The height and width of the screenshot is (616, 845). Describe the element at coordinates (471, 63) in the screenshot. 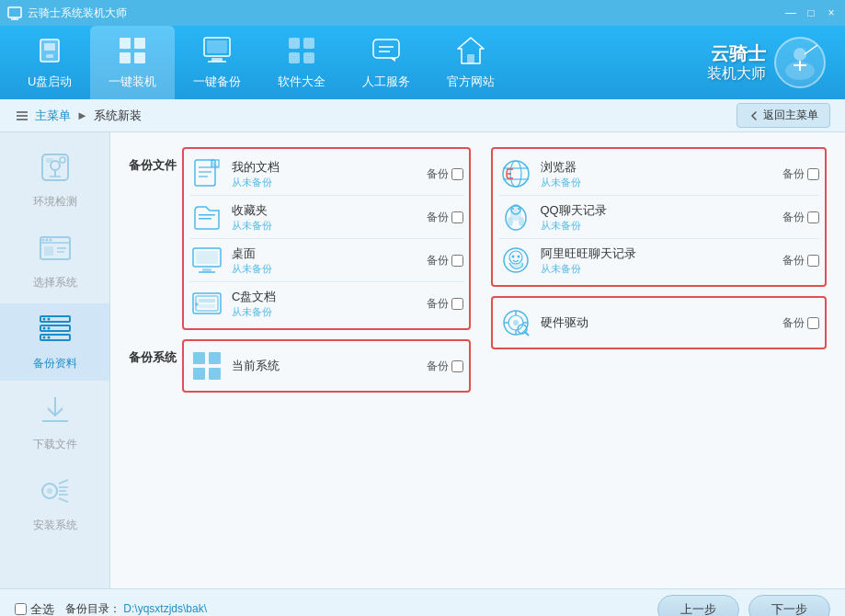

I see `nav-item-website: 官方网站` at that location.